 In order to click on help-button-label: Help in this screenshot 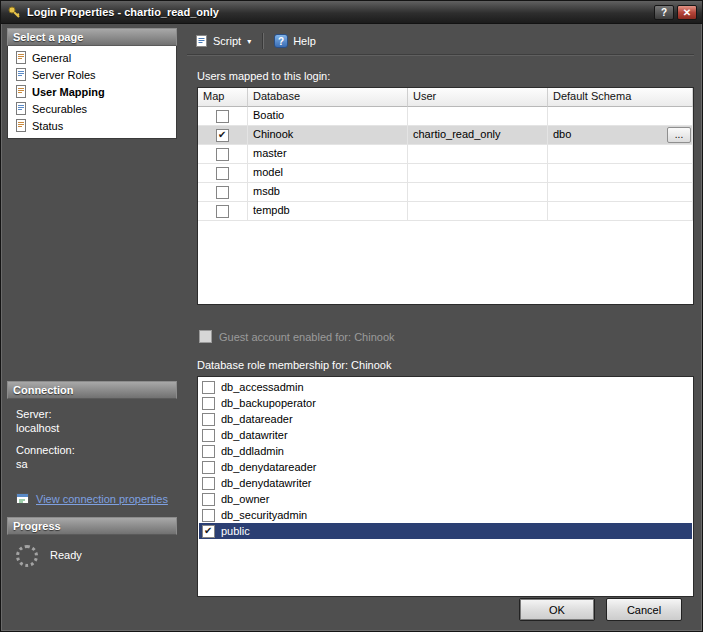, I will do `click(304, 41)`.